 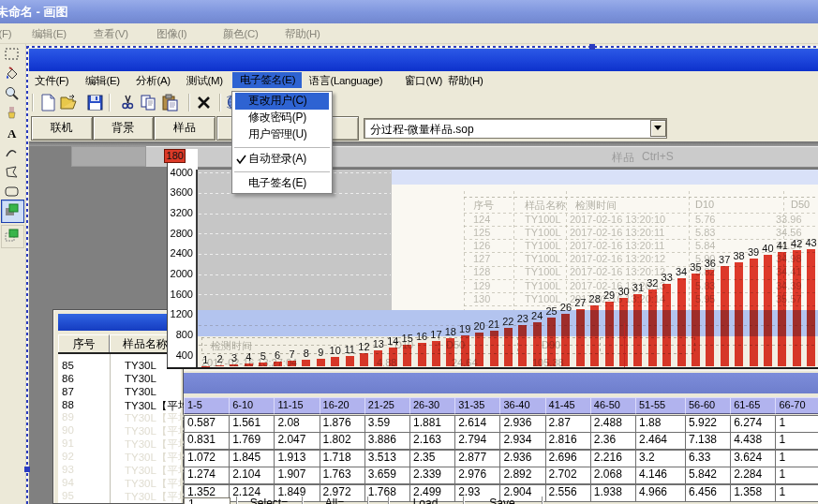 I want to click on paint-menu-2: 编辑(E), so click(x=49, y=34).